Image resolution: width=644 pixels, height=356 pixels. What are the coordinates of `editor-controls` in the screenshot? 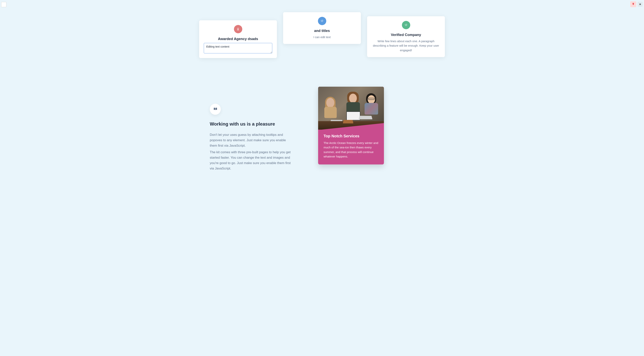 It's located at (636, 4).